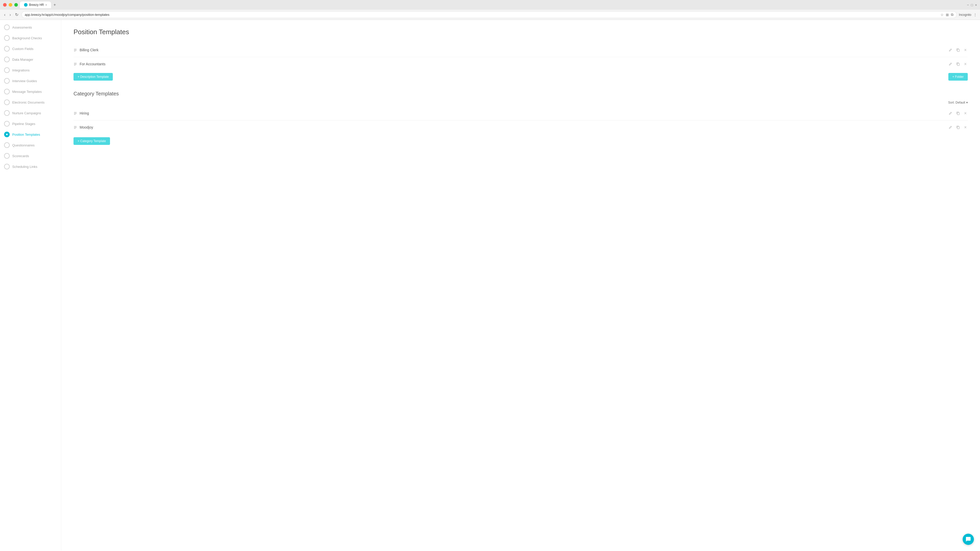 The width and height of the screenshot is (980, 551). Describe the element at coordinates (490, 5) in the screenshot. I see `browser-titlebar: Breezy HR × + − □ ×` at that location.